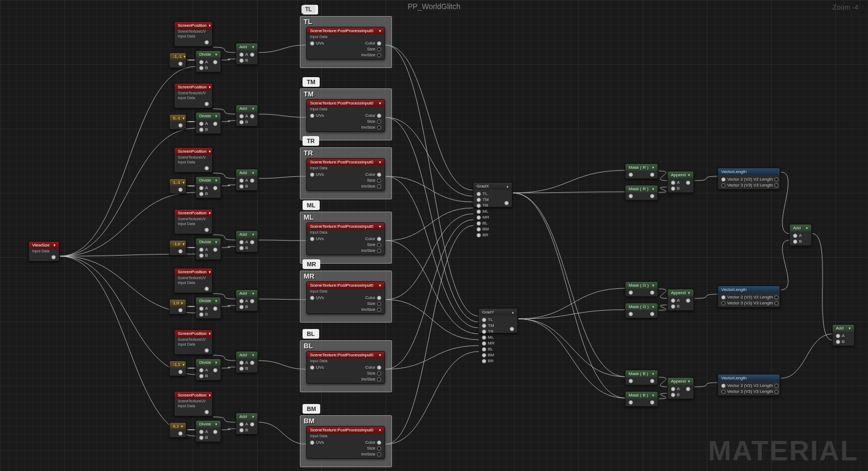 This screenshot has width=868, height=471. I want to click on node-scenetexture-ML: SceneTexture:PostProcessInput0▾Input Dat…, so click(346, 239).